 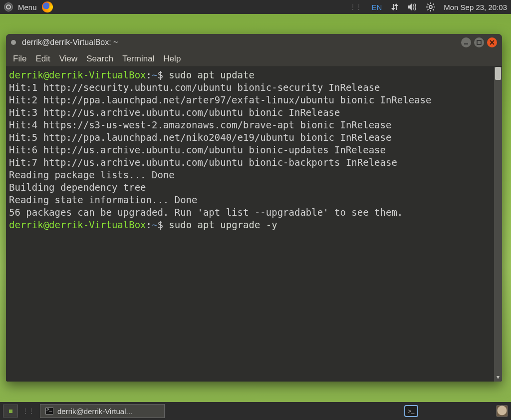 What do you see at coordinates (431, 7) in the screenshot?
I see `settings-gear-icon` at bounding box center [431, 7].